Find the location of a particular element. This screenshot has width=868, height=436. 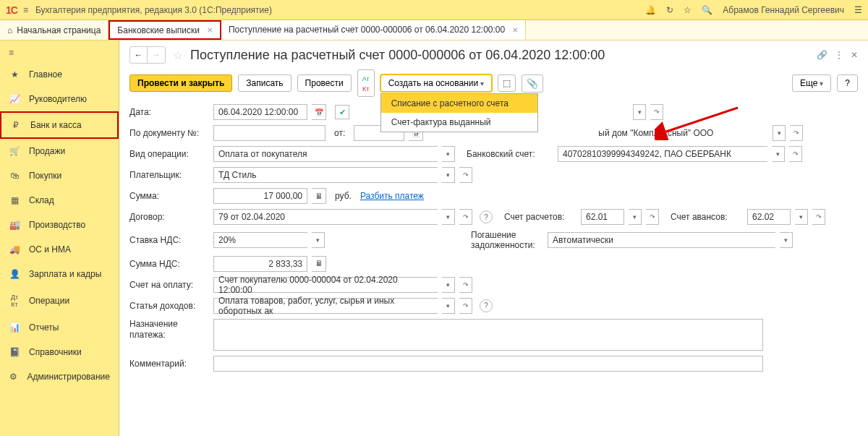

tab-document: Поступление на расчетный счет 0000-00000… is located at coordinates (373, 30).